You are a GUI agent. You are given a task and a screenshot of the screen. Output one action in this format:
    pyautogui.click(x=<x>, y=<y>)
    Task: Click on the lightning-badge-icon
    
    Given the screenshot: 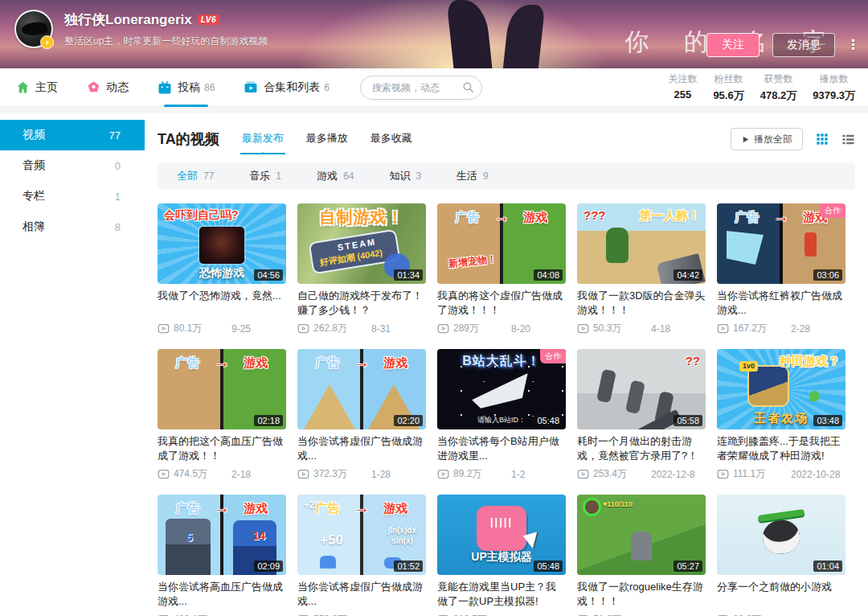 What is the action you would take?
    pyautogui.click(x=47, y=42)
    